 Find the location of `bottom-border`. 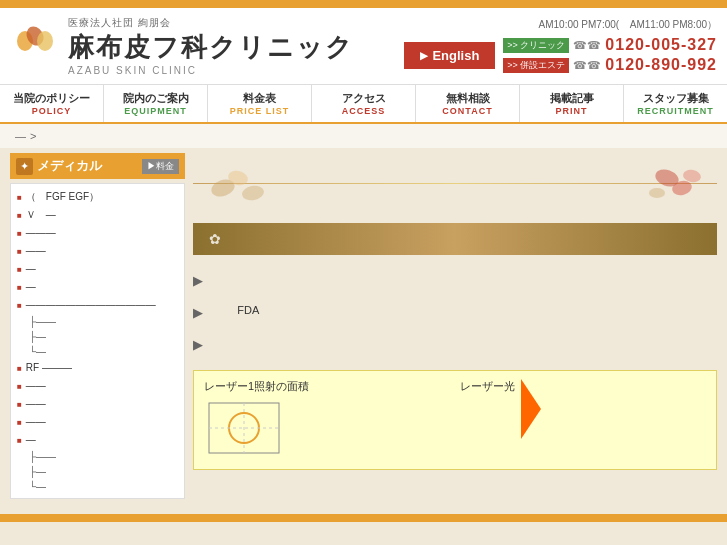

bottom-border is located at coordinates (364, 518).